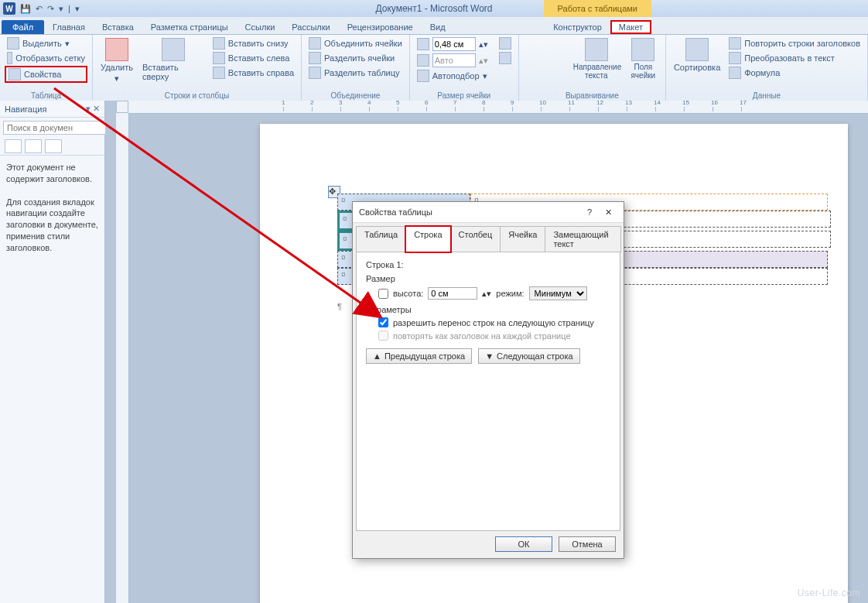  I want to click on dtab-table: Таблица, so click(381, 239).